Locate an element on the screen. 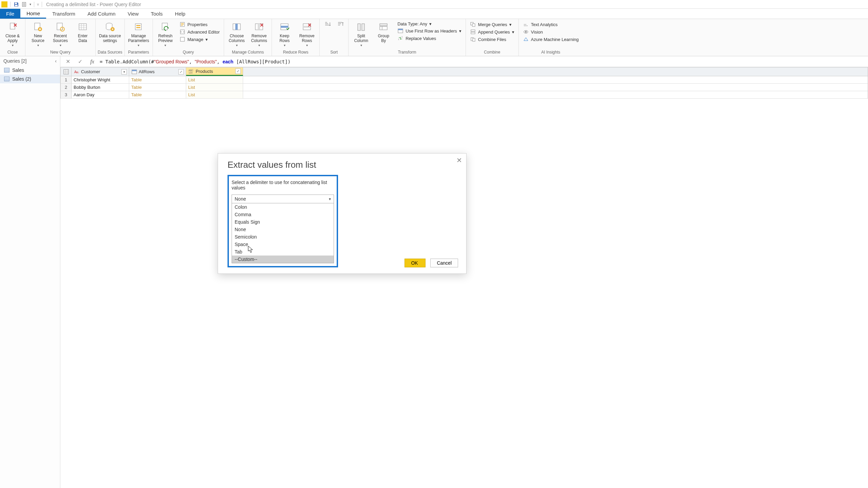 Image resolution: width=868 pixels, height=488 pixels. table-row: 3 Aaron Day Table List is located at coordinates (464, 95).